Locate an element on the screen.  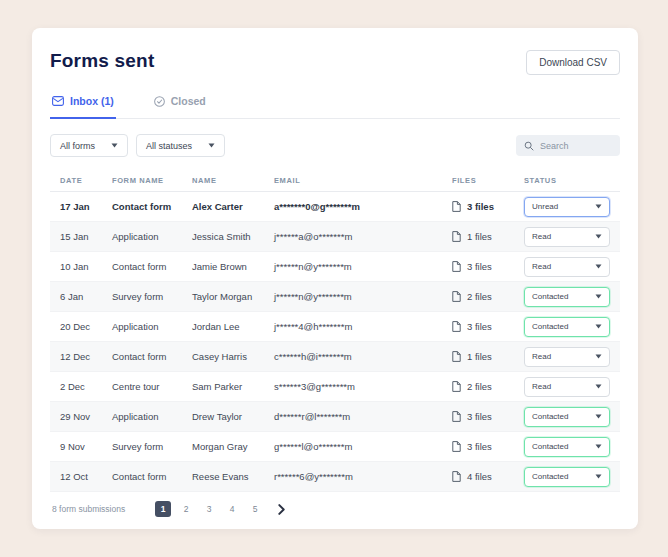
cell-email: j******4@h*******m is located at coordinates (363, 326).